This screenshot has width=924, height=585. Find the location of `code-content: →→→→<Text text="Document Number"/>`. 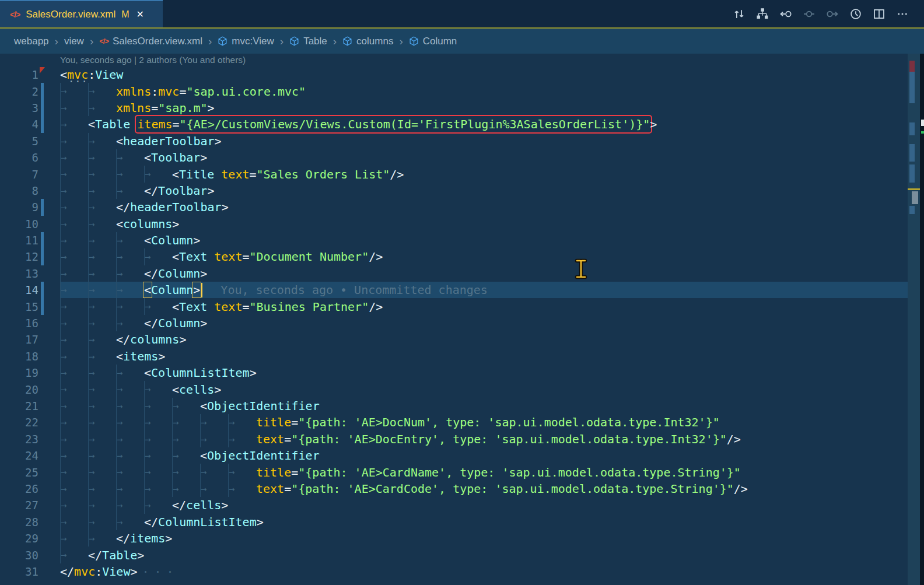

code-content: →→→→<Text text="Document Number"/> is located at coordinates (484, 257).